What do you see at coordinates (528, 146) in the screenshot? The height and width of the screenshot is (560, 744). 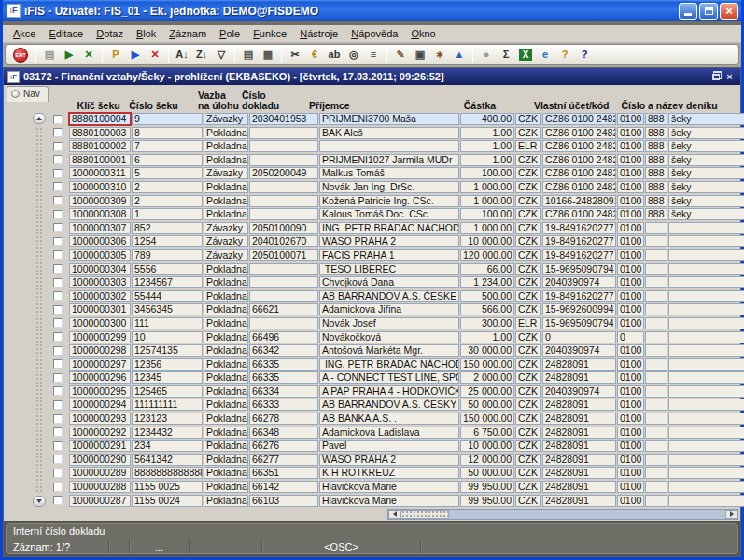 I see `cell-mena: ELR` at bounding box center [528, 146].